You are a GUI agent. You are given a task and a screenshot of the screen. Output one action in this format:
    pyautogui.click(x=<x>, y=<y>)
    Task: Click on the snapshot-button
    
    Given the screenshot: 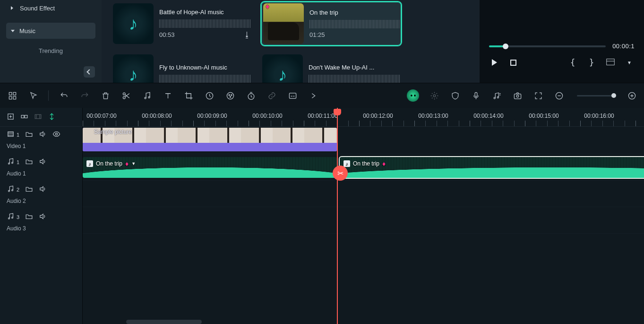 What is the action you would take?
    pyautogui.click(x=517, y=96)
    